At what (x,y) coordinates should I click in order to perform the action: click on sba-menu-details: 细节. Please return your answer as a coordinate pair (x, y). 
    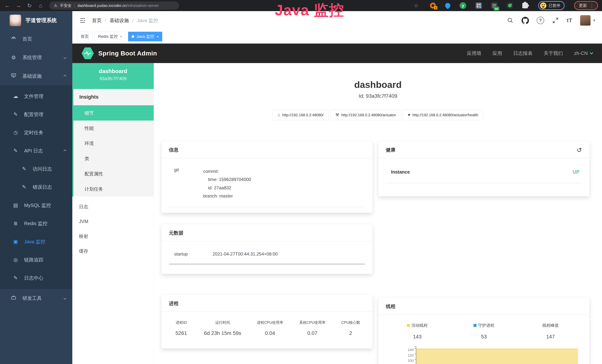
    Looking at the image, I should click on (113, 113).